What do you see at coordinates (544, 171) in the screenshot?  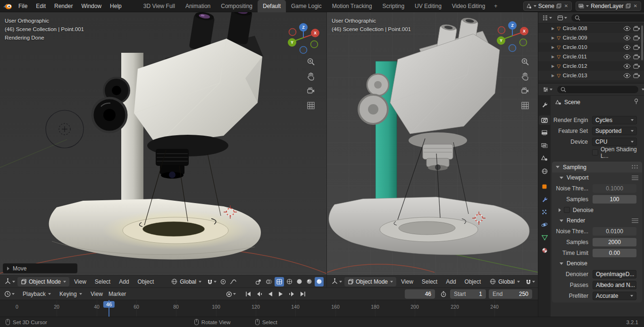 I see `world-properties-tab` at bounding box center [544, 171].